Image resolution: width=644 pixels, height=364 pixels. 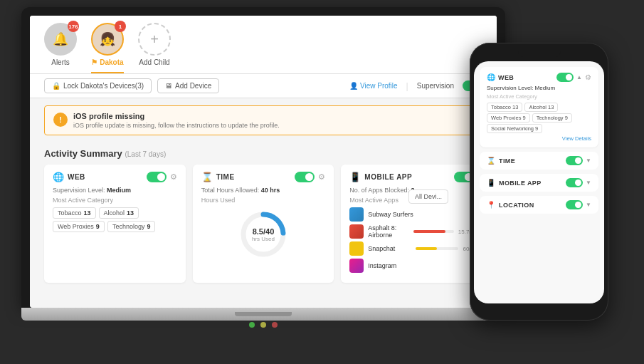 I want to click on alerts-badge: 176, so click(x=73, y=26).